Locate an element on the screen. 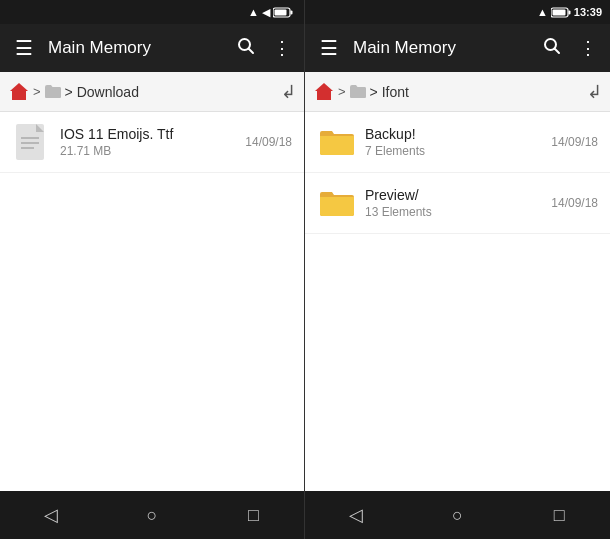 The width and height of the screenshot is (610, 539). left-menu-button: ☰ is located at coordinates (24, 48).